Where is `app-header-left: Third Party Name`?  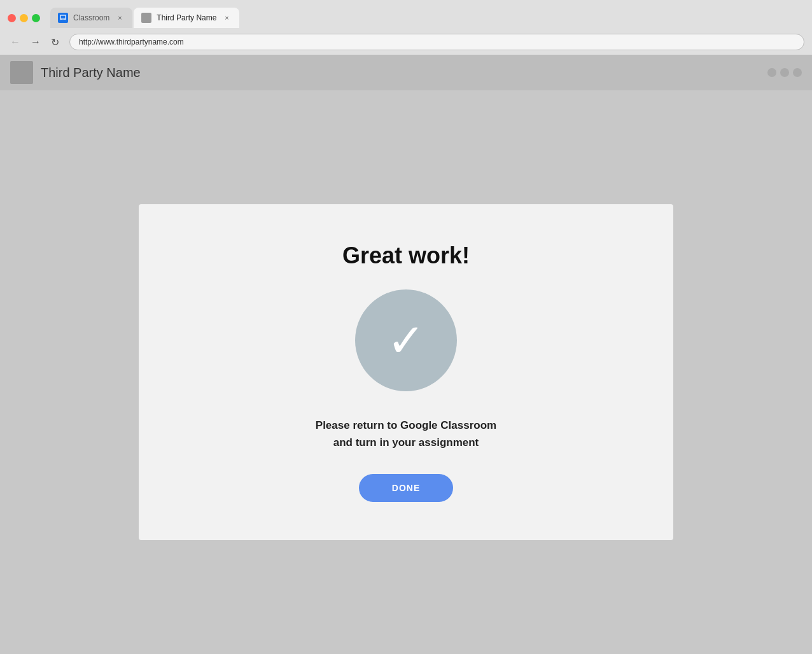
app-header-left: Third Party Name is located at coordinates (75, 73).